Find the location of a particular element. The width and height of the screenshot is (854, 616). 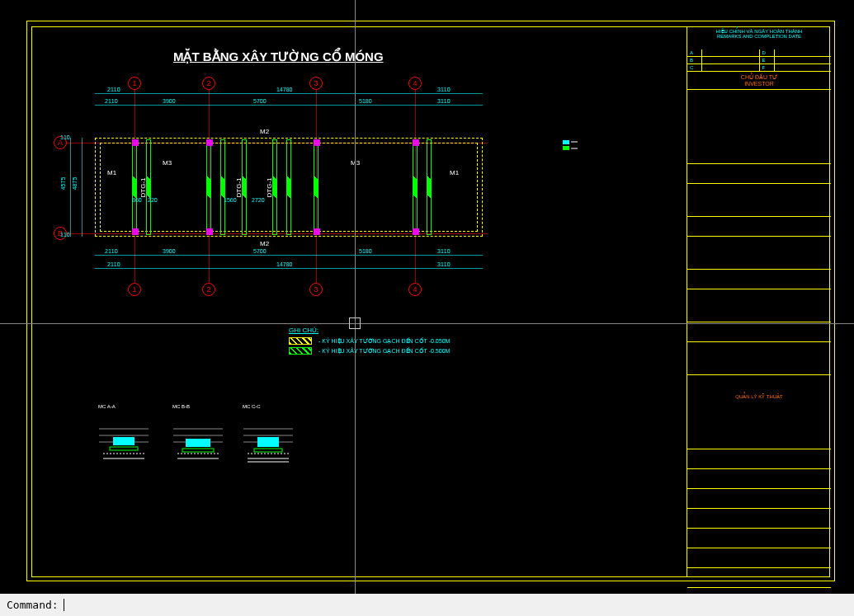

detail-1-title: MC A-A is located at coordinates (107, 407).